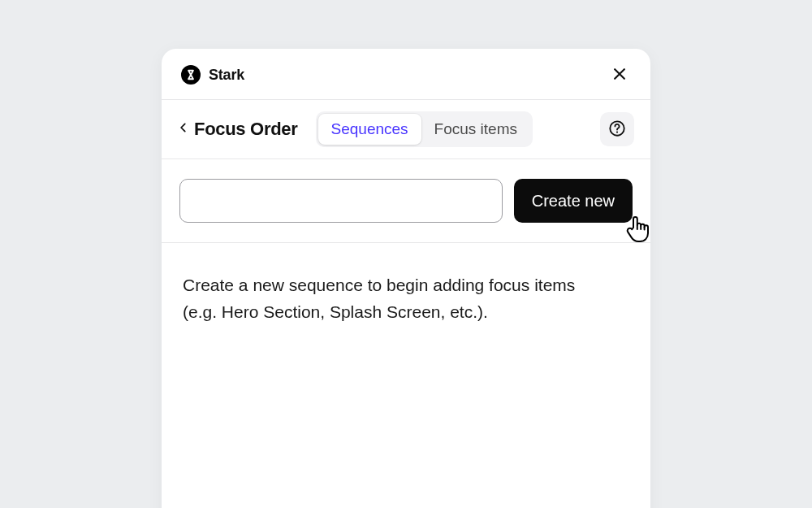 The image size is (812, 508). What do you see at coordinates (184, 129) in the screenshot?
I see `chevron-left-icon` at bounding box center [184, 129].